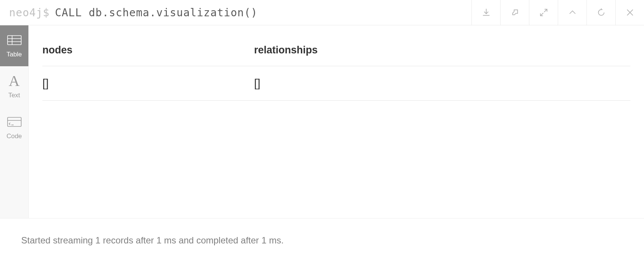 The width and height of the screenshot is (644, 262). I want to click on rerun-button, so click(601, 12).